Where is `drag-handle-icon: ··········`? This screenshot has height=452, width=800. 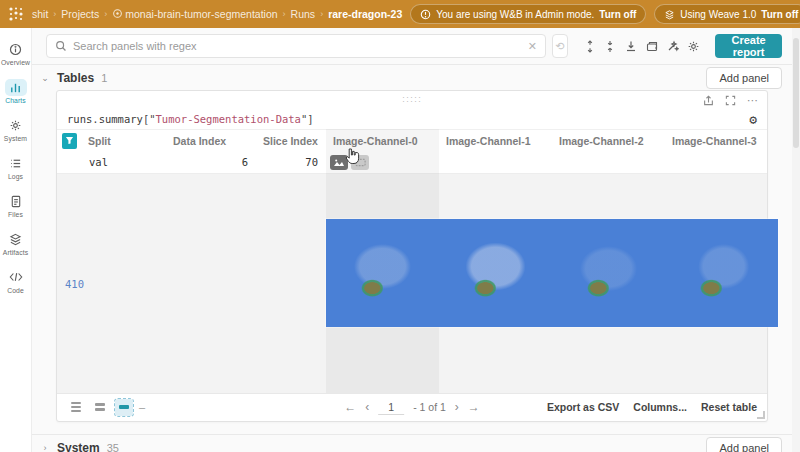
drag-handle-icon: ·········· is located at coordinates (412, 99).